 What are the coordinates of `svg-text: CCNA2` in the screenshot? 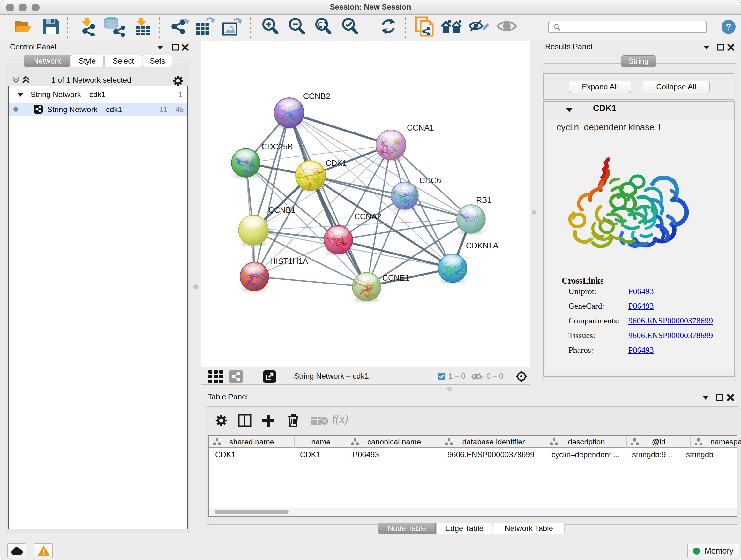 It's located at (368, 216).